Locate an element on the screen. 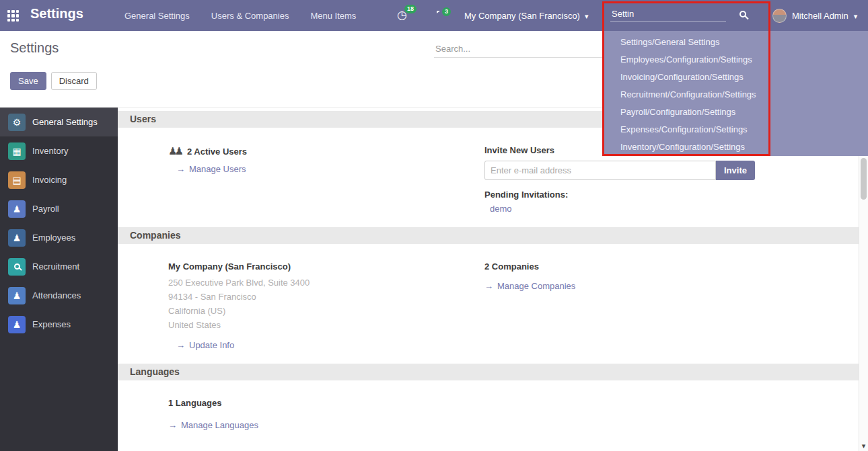 This screenshot has width=868, height=451. payroll-person-icon: ♟ is located at coordinates (17, 209).